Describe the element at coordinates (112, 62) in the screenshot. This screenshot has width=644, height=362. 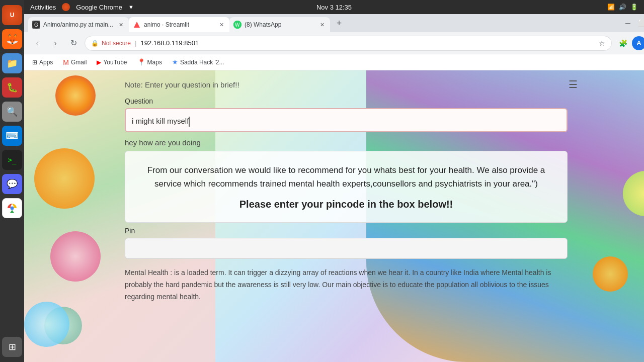
I see `bookmark-youtube: ▶ YouTube` at that location.